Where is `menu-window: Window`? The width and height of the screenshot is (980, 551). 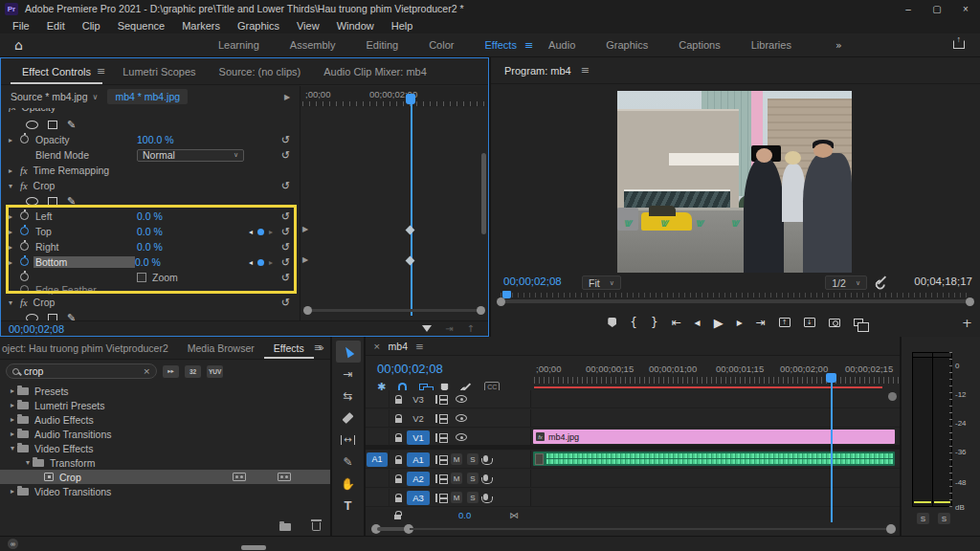
menu-window: Window is located at coordinates (356, 26).